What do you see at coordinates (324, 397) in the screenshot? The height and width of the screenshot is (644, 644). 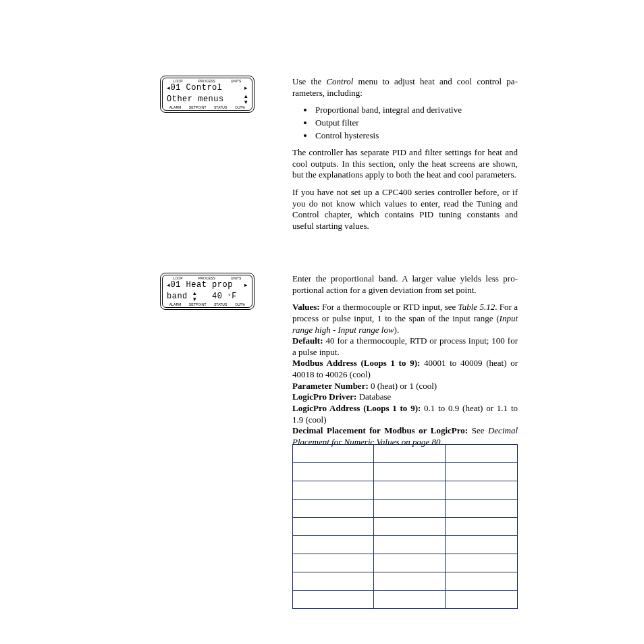 I see `field-label: LogicPro Driver:` at bounding box center [324, 397].